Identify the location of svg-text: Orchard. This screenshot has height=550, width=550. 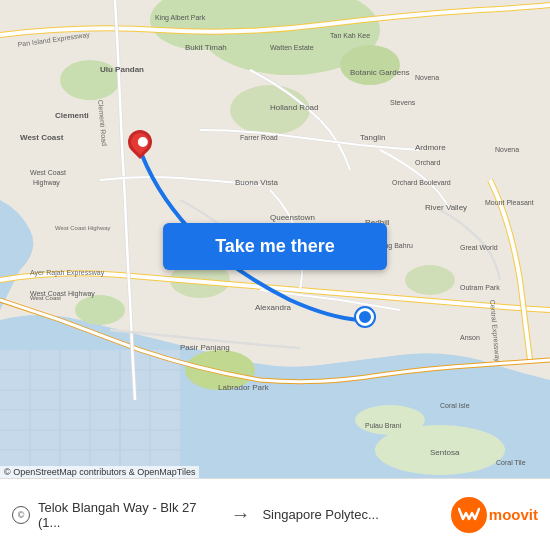
(428, 162).